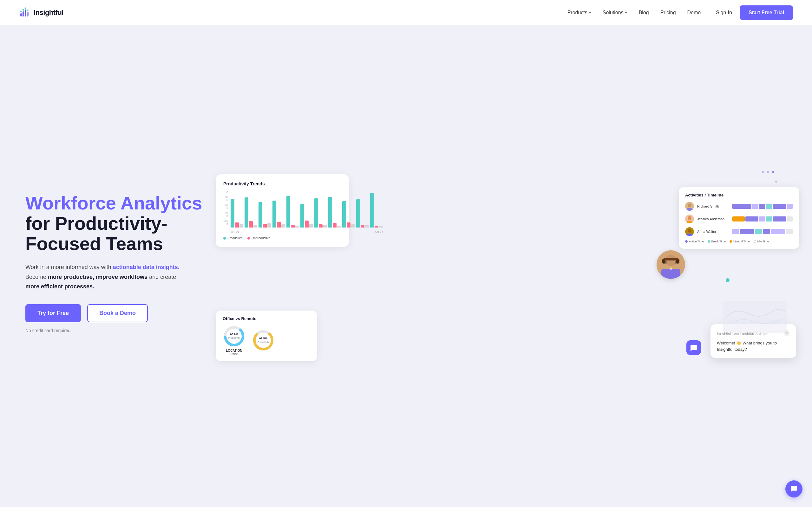 The image size is (812, 507). What do you see at coordinates (114, 313) in the screenshot?
I see `hero-buttons: Try for Free Book a Demo` at bounding box center [114, 313].